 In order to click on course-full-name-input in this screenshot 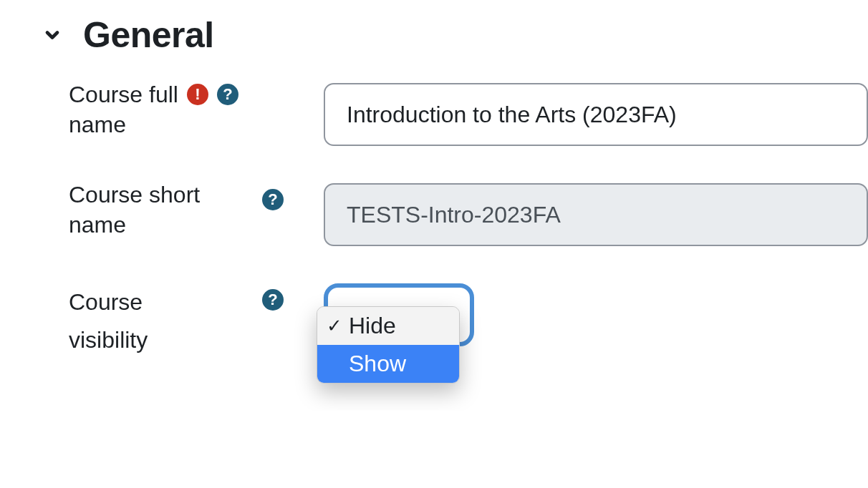, I will do `click(596, 114)`.